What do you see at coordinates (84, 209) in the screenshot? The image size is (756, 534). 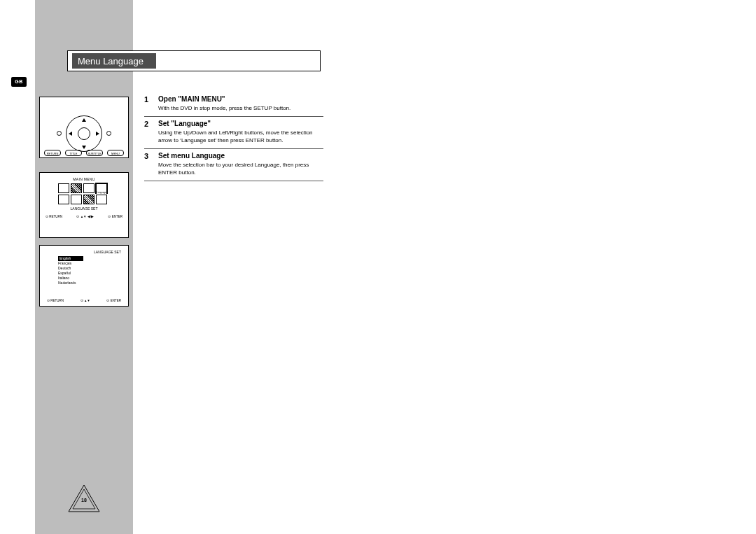 I see `main-menu-subtitle: LANGUAGE SET` at bounding box center [84, 209].